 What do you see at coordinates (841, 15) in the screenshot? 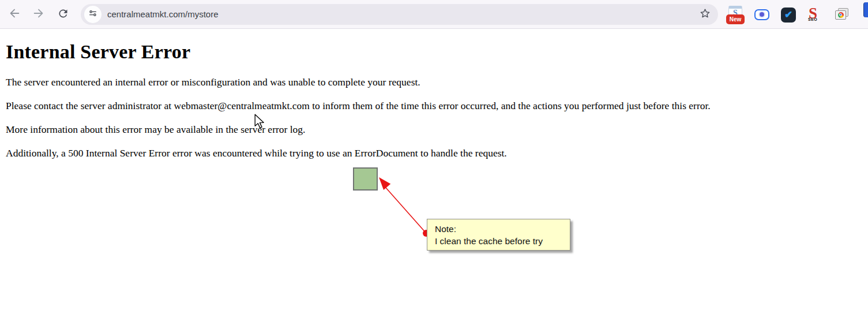
I see `window-front-icon` at bounding box center [841, 15].